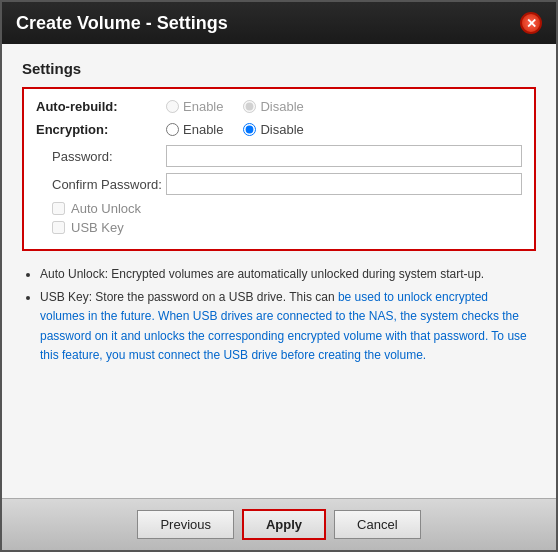 The height and width of the screenshot is (552, 558). Describe the element at coordinates (279, 106) in the screenshot. I see `auto-rebuild-row: Auto-rebuild: Enable Disable` at that location.